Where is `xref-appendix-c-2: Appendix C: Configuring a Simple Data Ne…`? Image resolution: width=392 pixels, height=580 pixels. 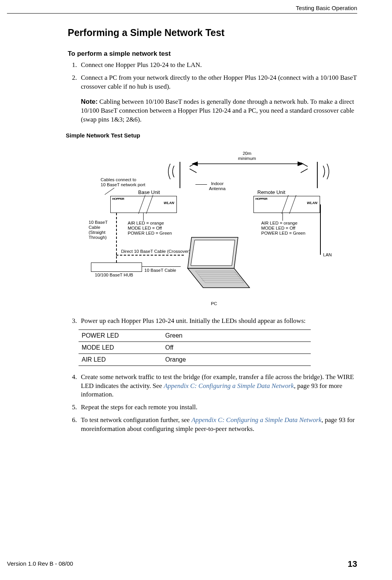 xref-appendix-c-2: Appendix C: Configuring a Simple Data Ne… is located at coordinates (257, 420).